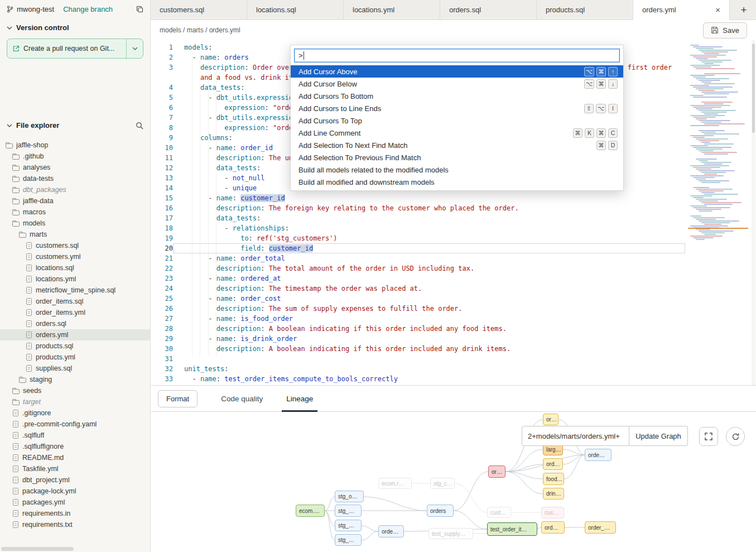 This screenshot has width=756, height=552. I want to click on code-line: 18 - relationships:, so click(418, 228).